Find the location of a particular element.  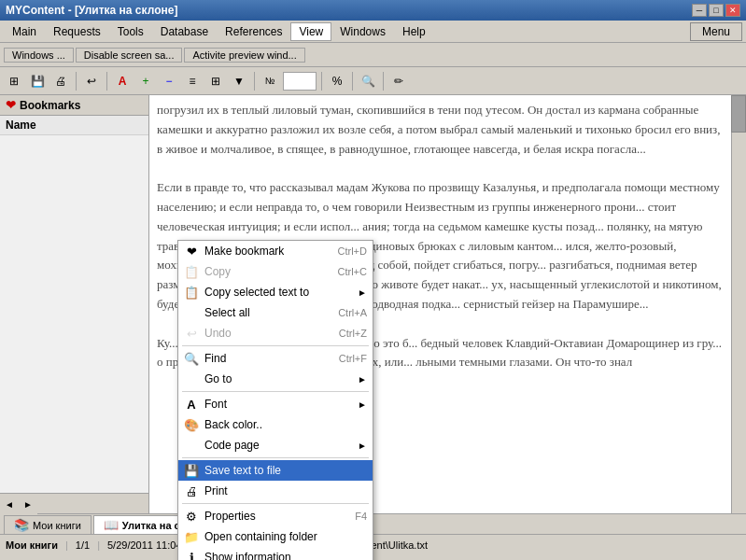

cm-back-color-label: Back color.. is located at coordinates (233, 425).